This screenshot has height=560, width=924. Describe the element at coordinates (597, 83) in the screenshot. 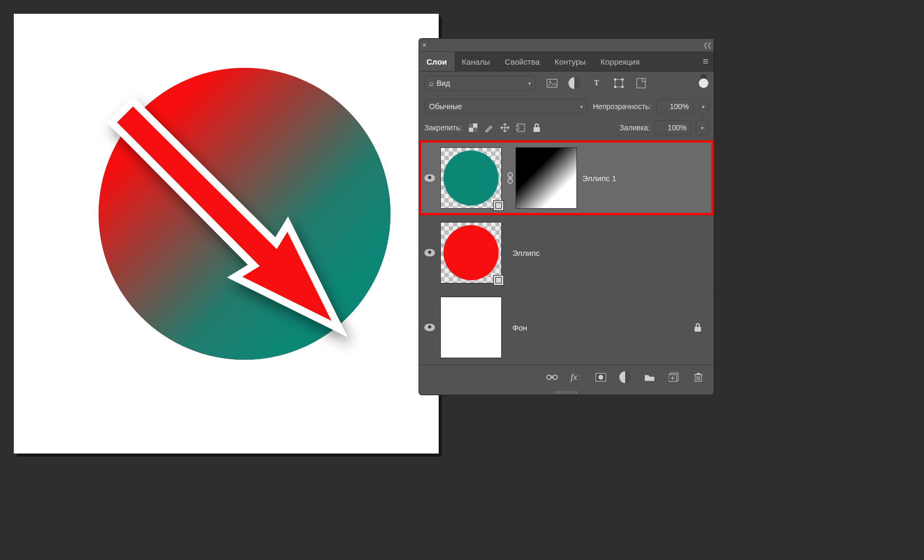

I see `type-filter-icon: T` at that location.